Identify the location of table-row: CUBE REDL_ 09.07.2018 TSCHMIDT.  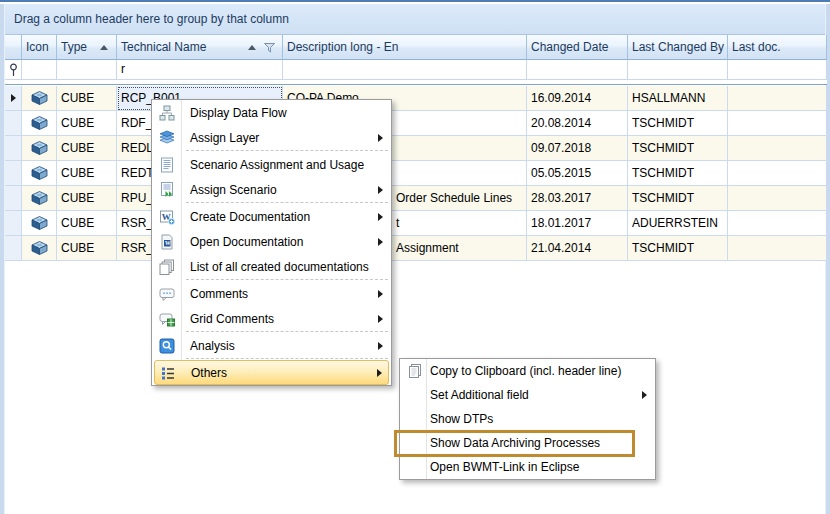
(416, 148).